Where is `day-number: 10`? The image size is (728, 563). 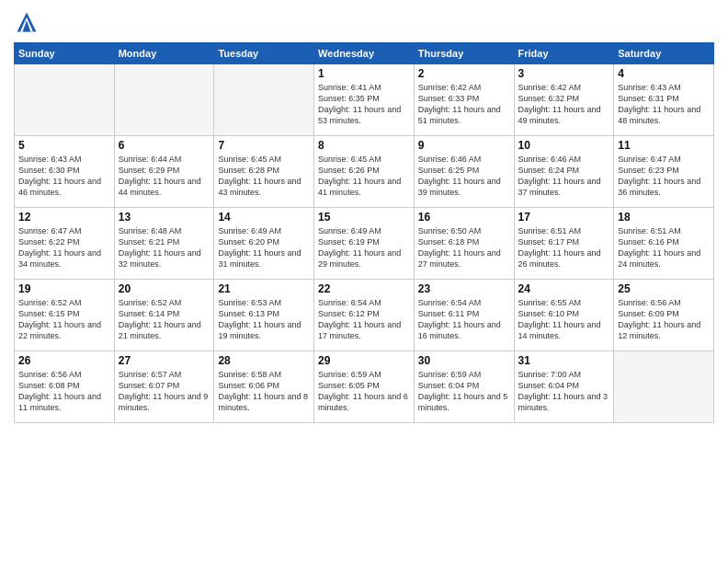
day-number: 10 is located at coordinates (564, 145).